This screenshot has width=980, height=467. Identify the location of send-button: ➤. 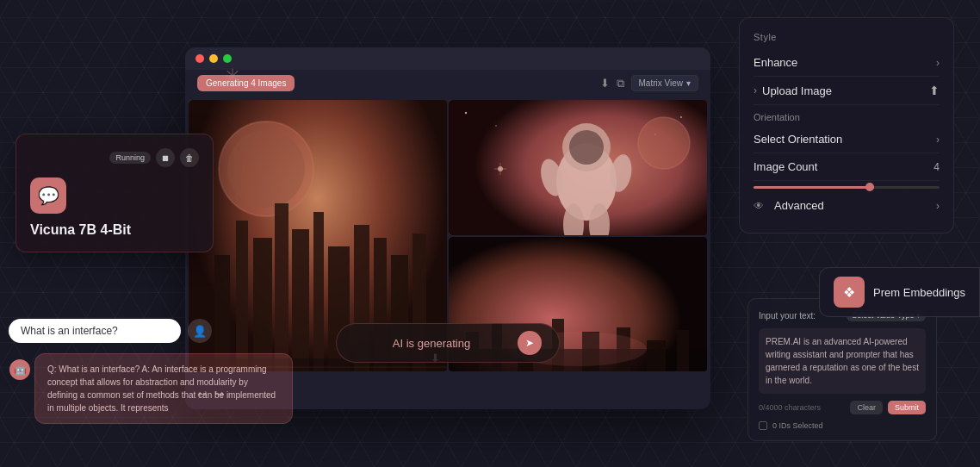
(530, 343).